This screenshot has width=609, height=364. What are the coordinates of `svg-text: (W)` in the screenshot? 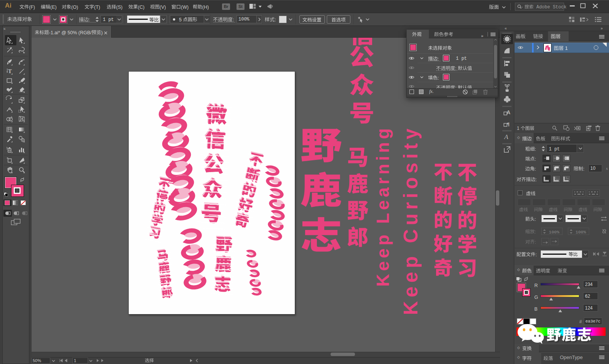 It's located at (185, 7).